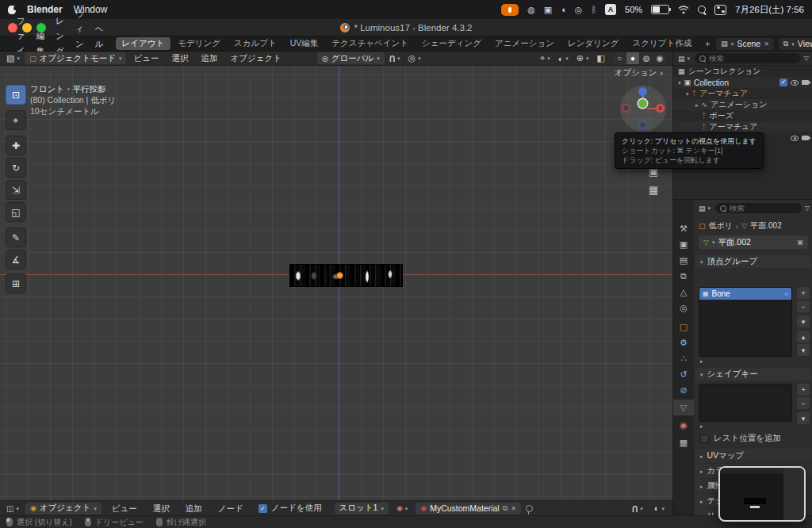 Image resolution: width=812 pixels, height=528 pixels. Describe the element at coordinates (795, 44) in the screenshot. I see `viewlayer-selector: ⧉ ▾ ViewLayer ⊞` at that location.